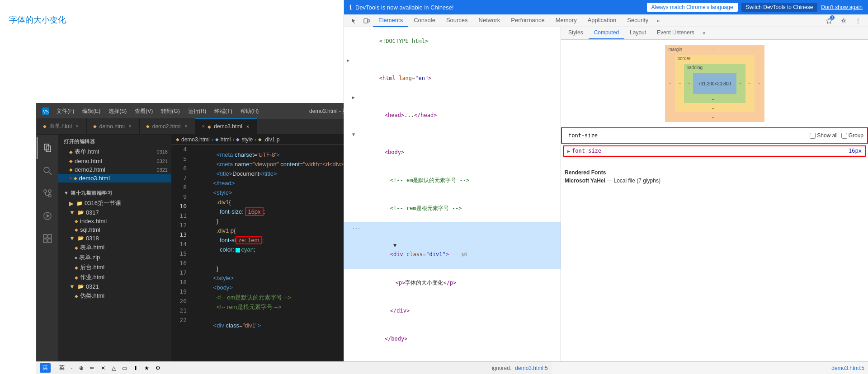  Describe the element at coordinates (47, 193) in the screenshot. I see `activity-source-control` at that location.